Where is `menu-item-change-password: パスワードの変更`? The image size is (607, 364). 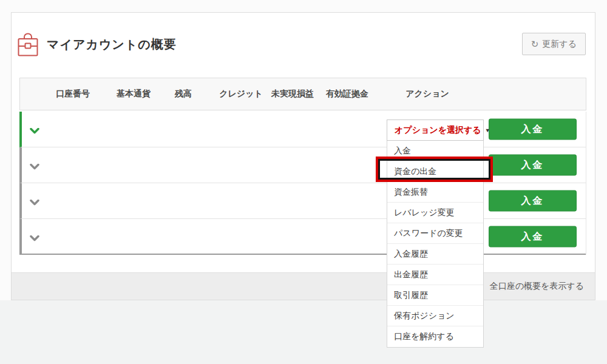 menu-item-change-password: パスワードの変更 is located at coordinates (435, 234).